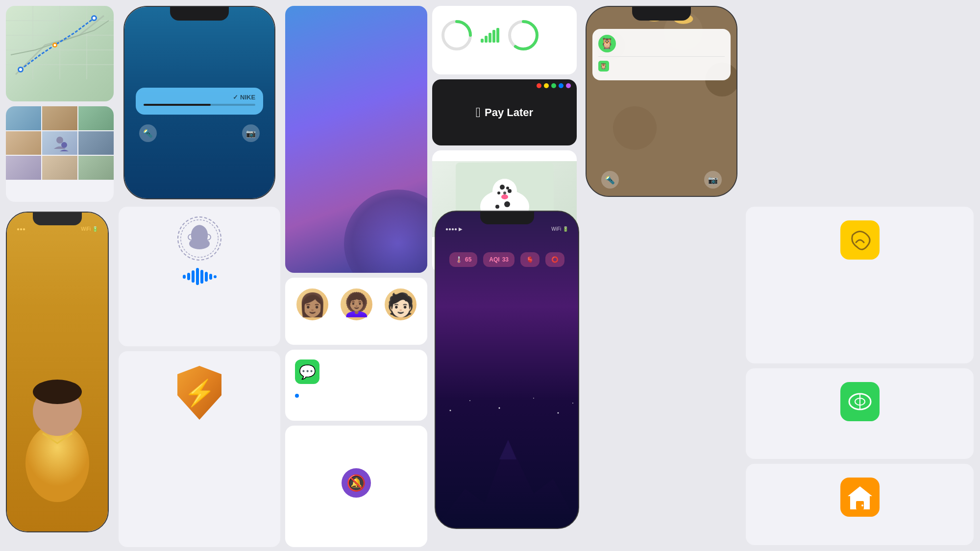 The height and width of the screenshot is (551, 980). Describe the element at coordinates (610, 180) in the screenshot. I see `flashlight-btn: 🔦` at that location.